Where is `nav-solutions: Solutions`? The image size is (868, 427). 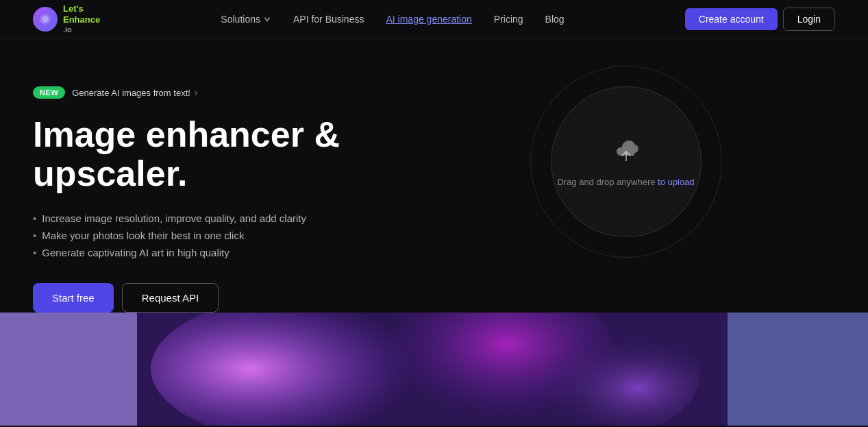 nav-solutions: Solutions is located at coordinates (246, 19).